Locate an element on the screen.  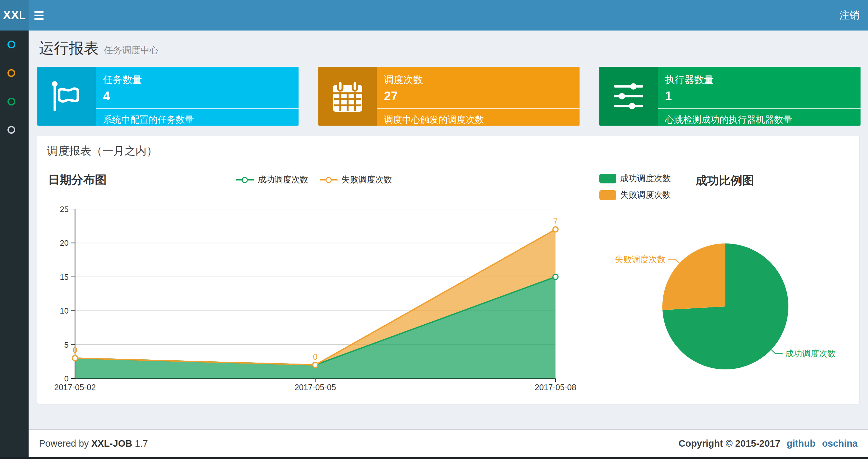
svg-text: 20 is located at coordinates (64, 243).